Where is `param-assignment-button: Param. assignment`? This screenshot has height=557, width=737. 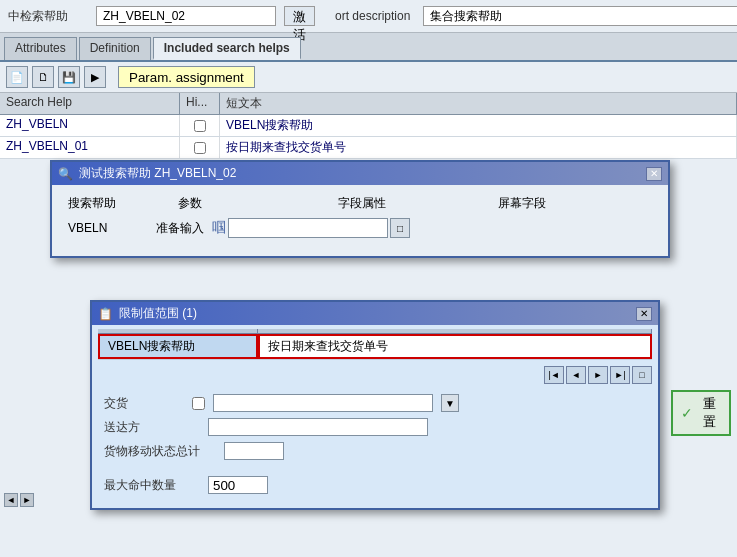
param-assignment-button: Param. assignment is located at coordinates (186, 77).